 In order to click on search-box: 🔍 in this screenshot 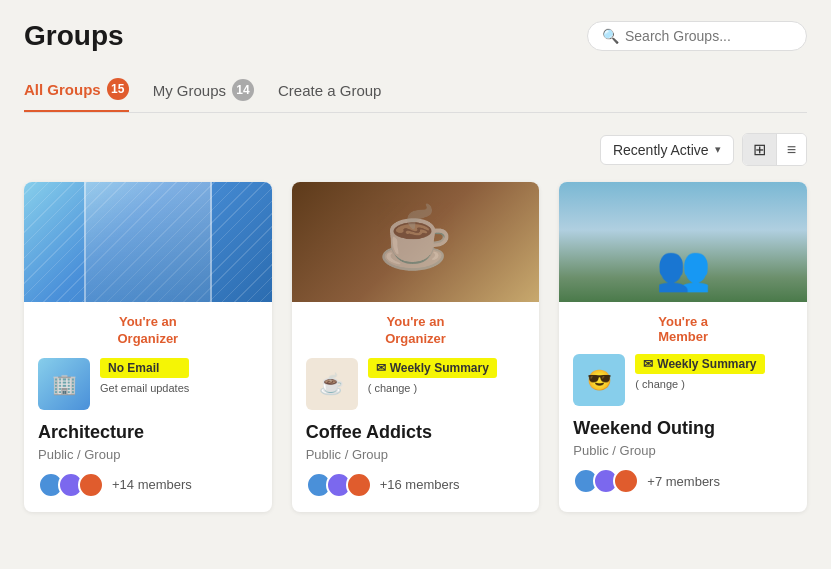, I will do `click(697, 36)`.